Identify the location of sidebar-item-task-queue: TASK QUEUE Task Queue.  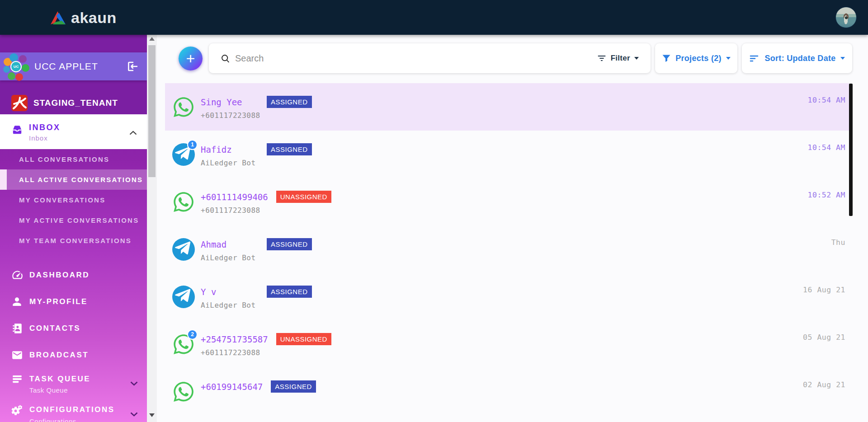
(73, 384).